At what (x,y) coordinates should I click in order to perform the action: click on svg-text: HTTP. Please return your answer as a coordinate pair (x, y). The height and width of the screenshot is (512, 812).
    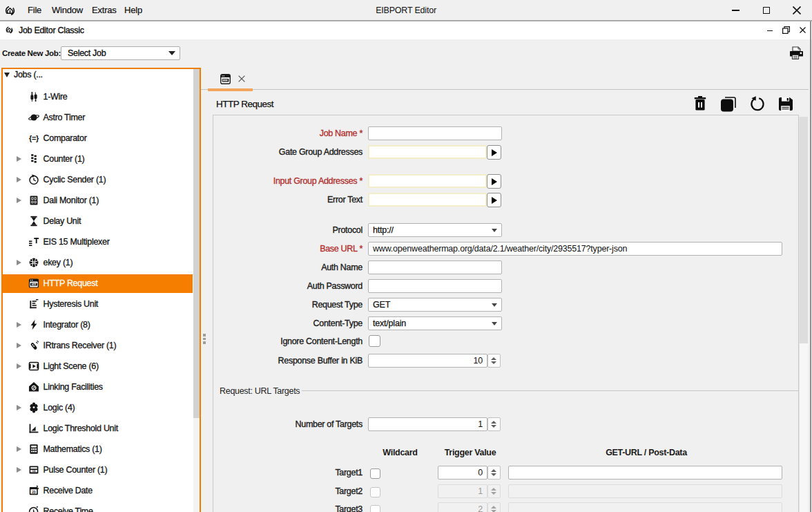
    Looking at the image, I should click on (35, 285).